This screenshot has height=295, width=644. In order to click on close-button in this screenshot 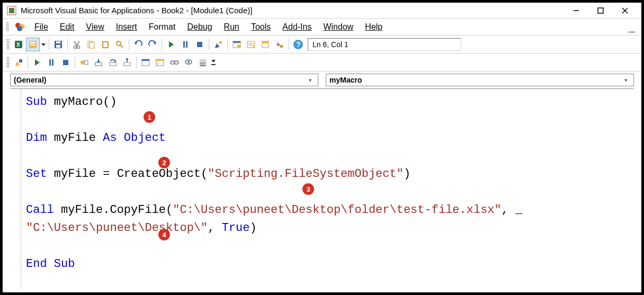, I will do `click(625, 11)`.